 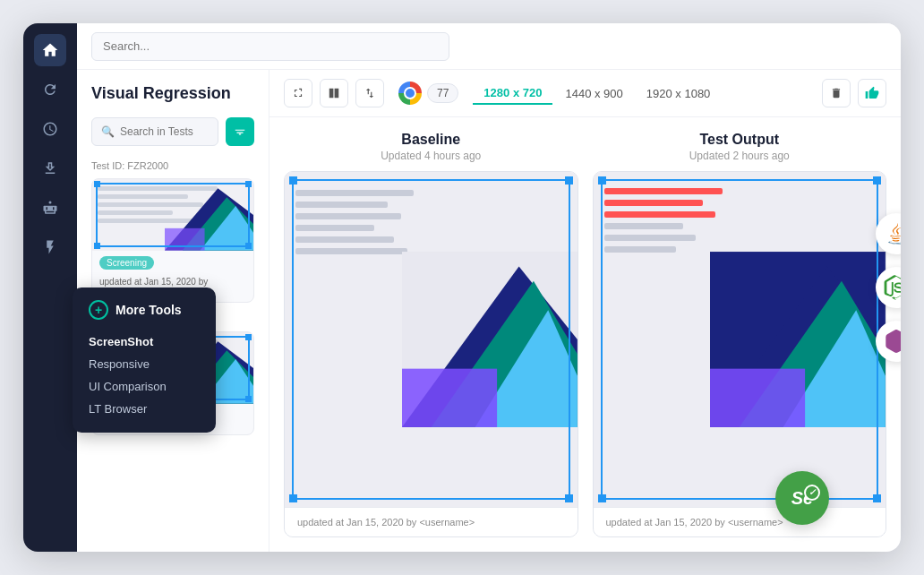 I want to click on baseline-footer: updated at Jan 15, 2020 by <username>, so click(x=432, y=521).